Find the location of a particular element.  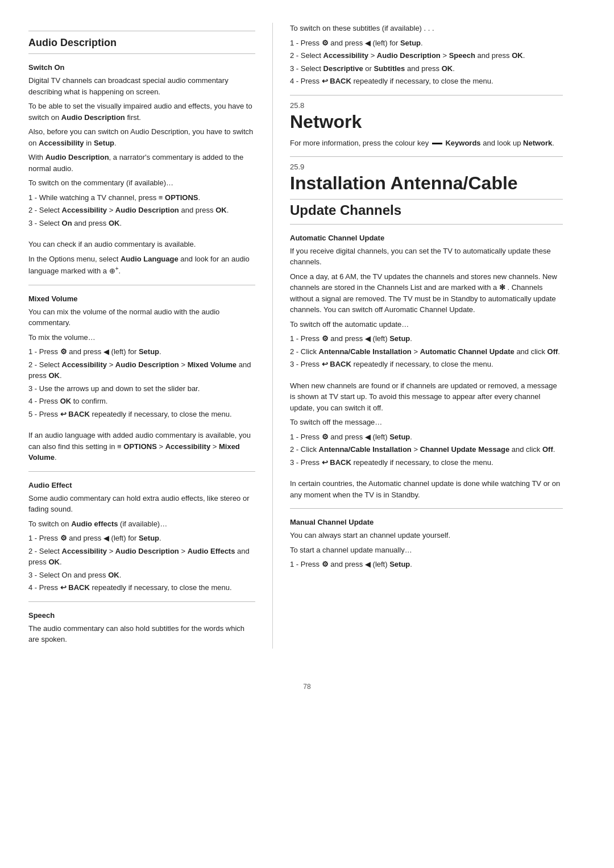

mixed-volume-divider is located at coordinates (142, 285).